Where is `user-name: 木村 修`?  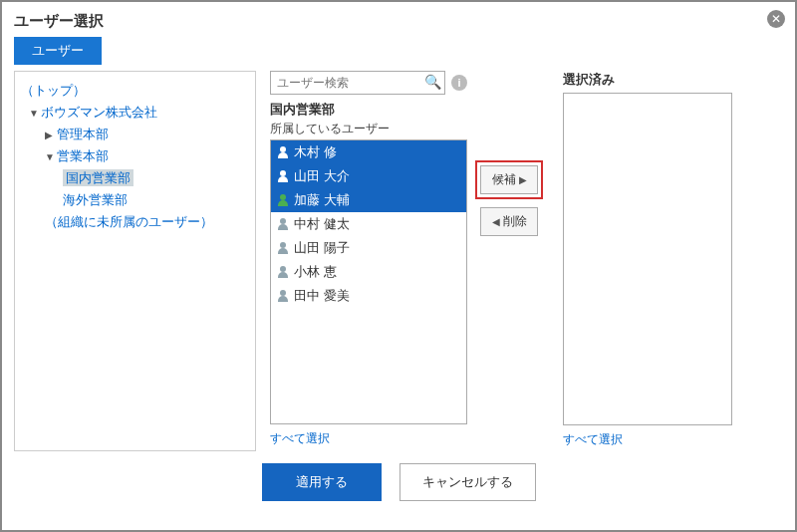 user-name: 木村 修 is located at coordinates (315, 152).